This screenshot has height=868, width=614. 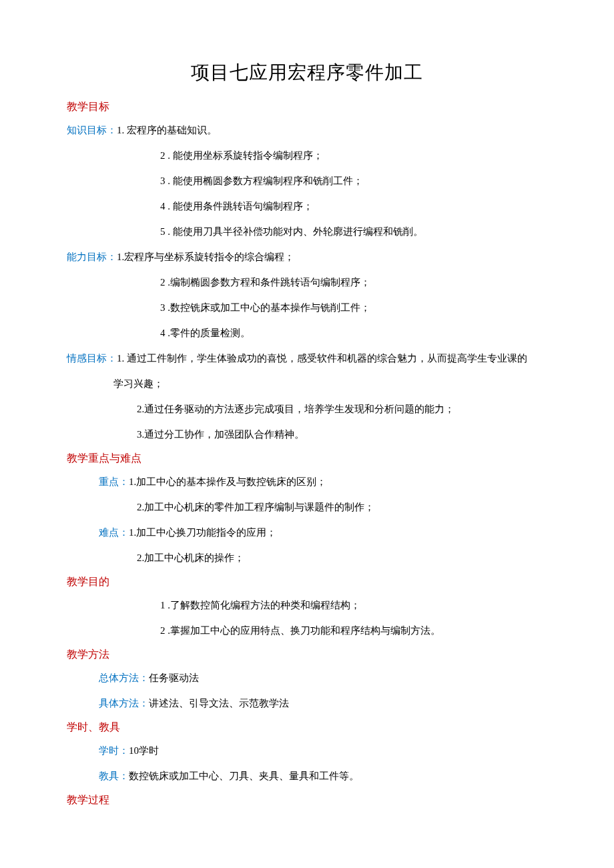 What do you see at coordinates (203, 532) in the screenshot?
I see `difficulty-item-1: 1.加工中心换刀功能指令的应用；` at bounding box center [203, 532].